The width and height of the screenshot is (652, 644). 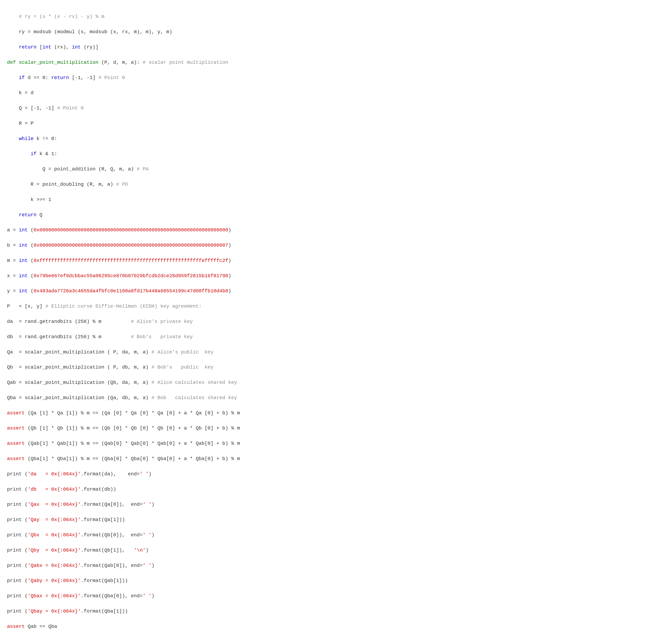 What do you see at coordinates (326, 276) in the screenshot?
I see `line-x-eq: x = int (0x79be667ef9dcbbac55a06295ce870…` at bounding box center [326, 276].